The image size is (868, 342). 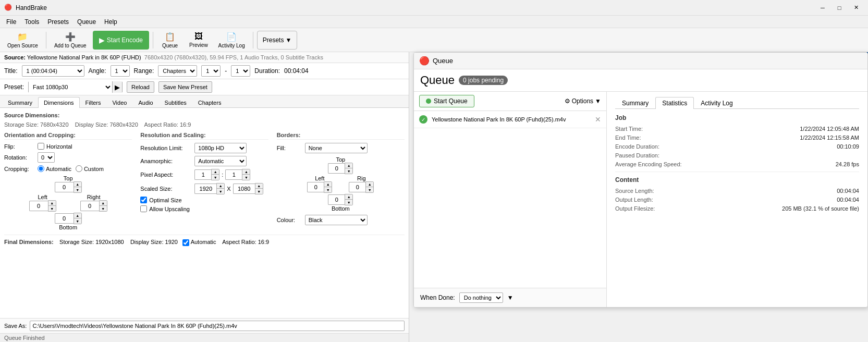 What do you see at coordinates (120, 71) in the screenshot?
I see `angle-select: 1` at bounding box center [120, 71].